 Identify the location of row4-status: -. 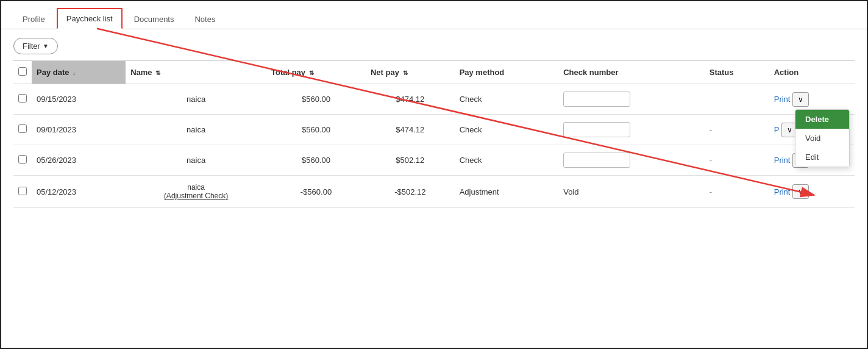
(737, 192).